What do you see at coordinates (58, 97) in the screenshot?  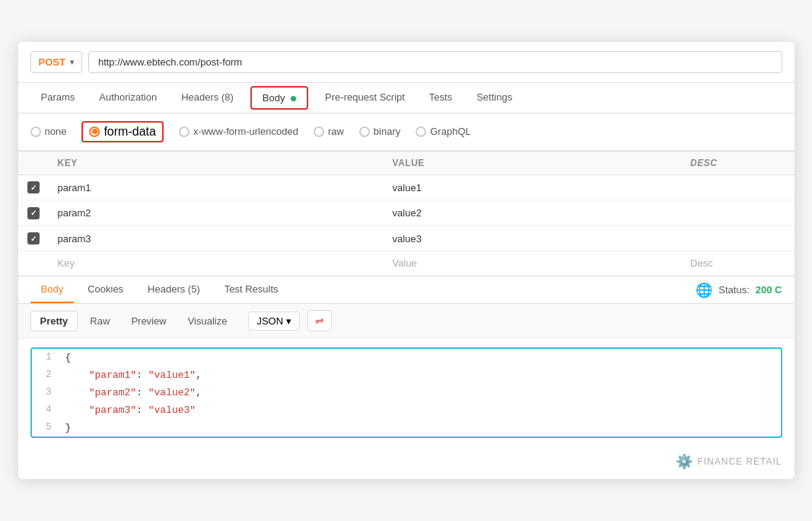 I see `tab-params: Params` at bounding box center [58, 97].